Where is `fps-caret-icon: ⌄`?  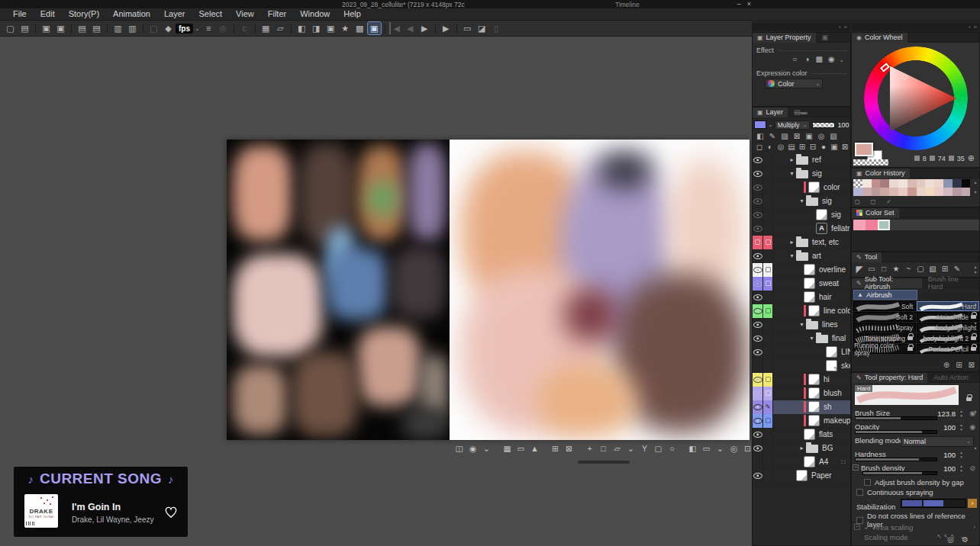 fps-caret-icon: ⌄ is located at coordinates (197, 29).